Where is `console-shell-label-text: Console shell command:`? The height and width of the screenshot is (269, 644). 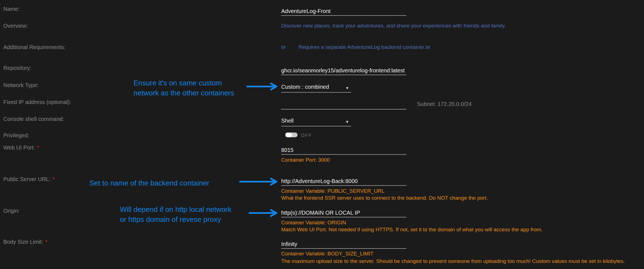
console-shell-label-text: Console shell command: is located at coordinates (34, 119).